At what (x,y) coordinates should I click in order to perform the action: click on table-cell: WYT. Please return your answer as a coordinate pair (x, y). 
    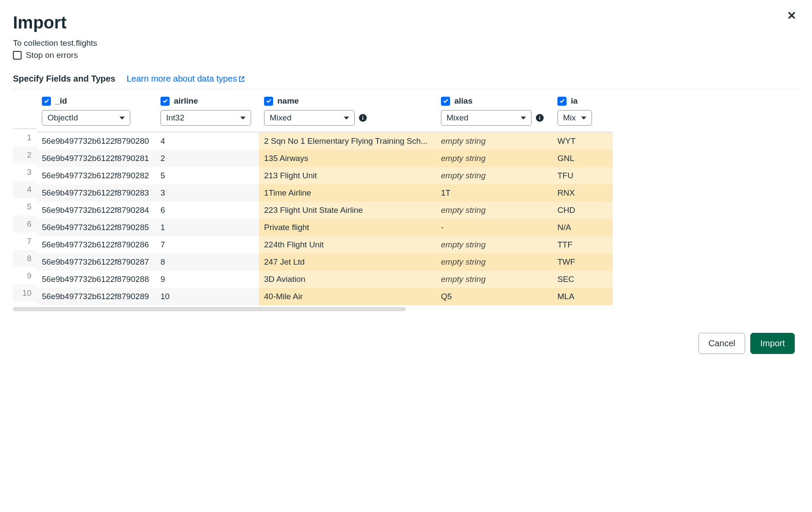
    Looking at the image, I should click on (582, 141).